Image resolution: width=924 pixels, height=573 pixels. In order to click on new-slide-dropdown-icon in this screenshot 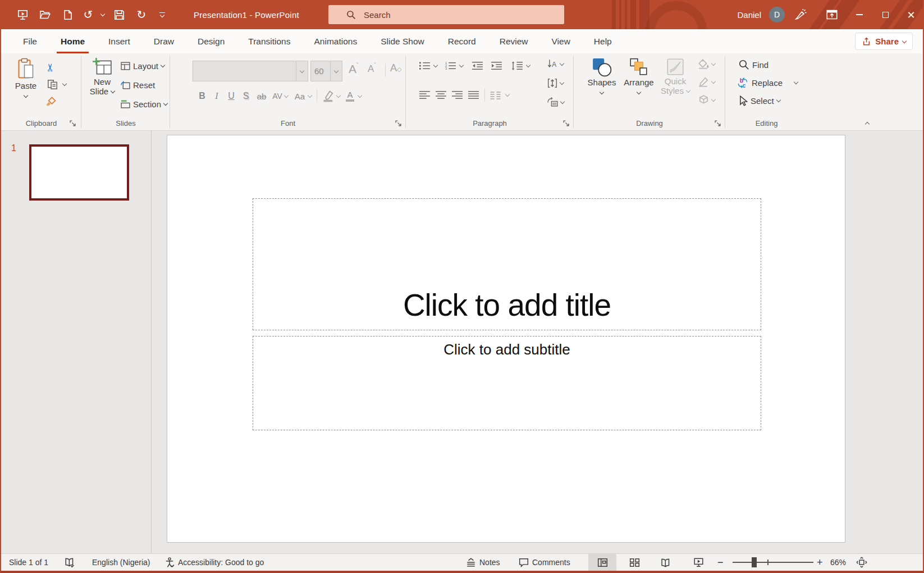, I will do `click(113, 90)`.